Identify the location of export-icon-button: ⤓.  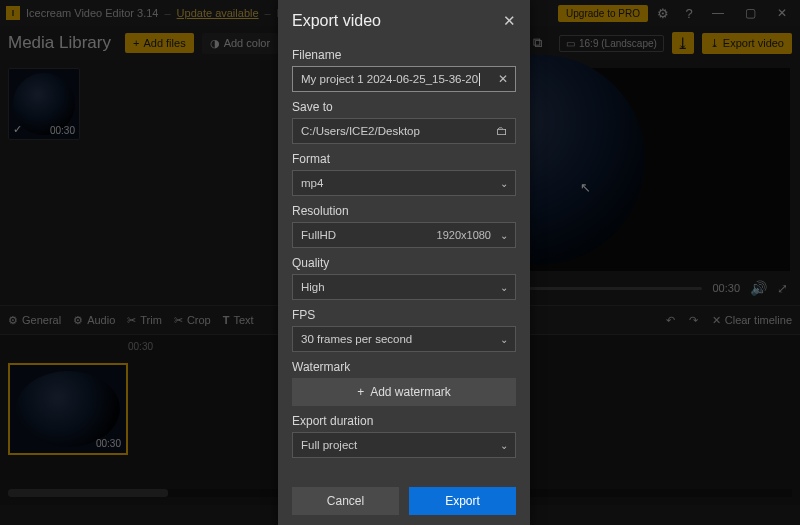
(683, 43).